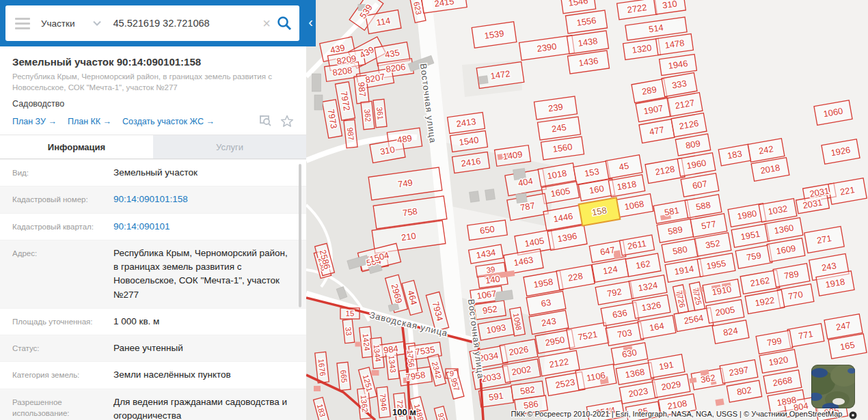 The height and width of the screenshot is (420, 868). I want to click on search-input, so click(186, 23).